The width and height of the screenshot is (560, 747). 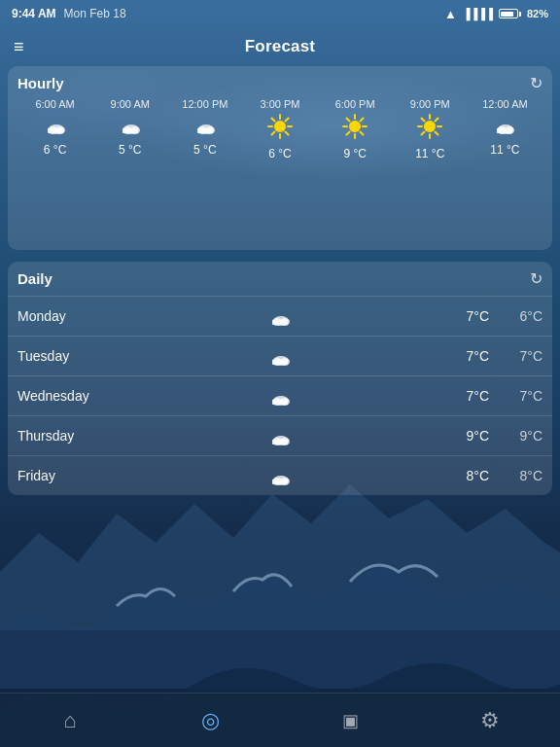 I want to click on hourly-time-0: 6:00 AM, so click(x=54, y=104).